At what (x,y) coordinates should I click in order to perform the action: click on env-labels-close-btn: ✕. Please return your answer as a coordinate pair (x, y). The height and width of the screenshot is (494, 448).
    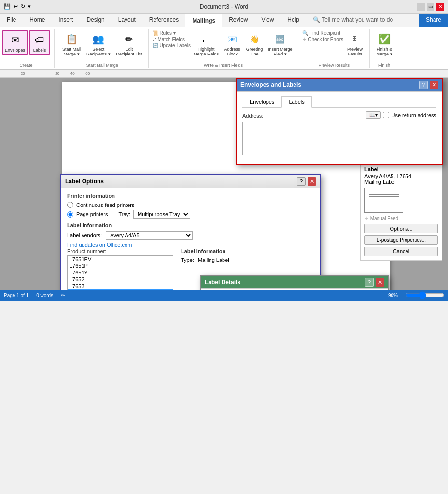
    Looking at the image, I should click on (434, 85).